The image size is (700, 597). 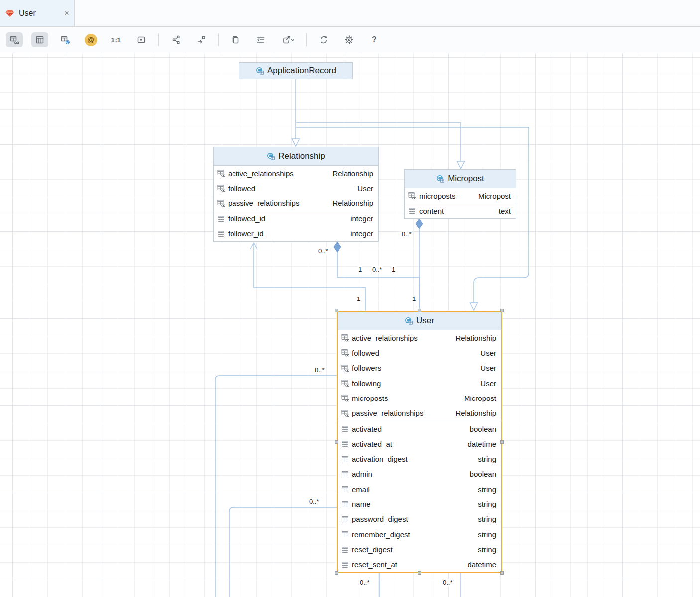 What do you see at coordinates (201, 40) in the screenshot?
I see `jump-to-node-button` at bounding box center [201, 40].